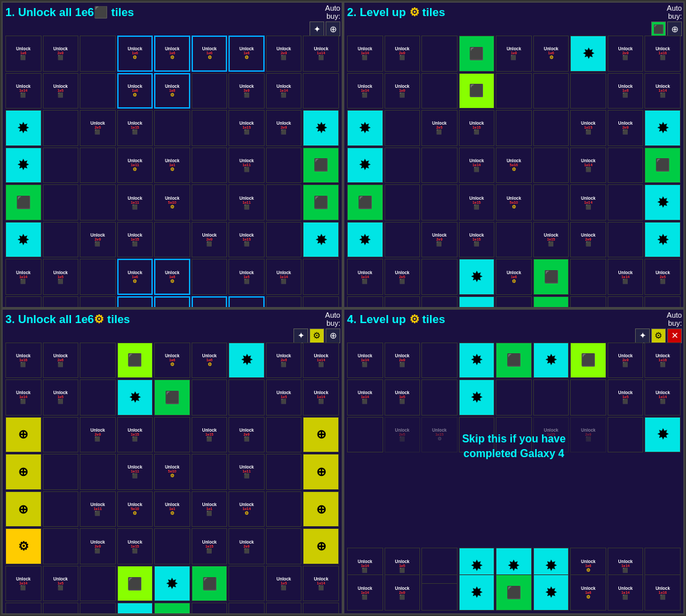 Image resolution: width=686 pixels, height=616 pixels. I want to click on tile-star-q3r7: ✸, so click(172, 584).